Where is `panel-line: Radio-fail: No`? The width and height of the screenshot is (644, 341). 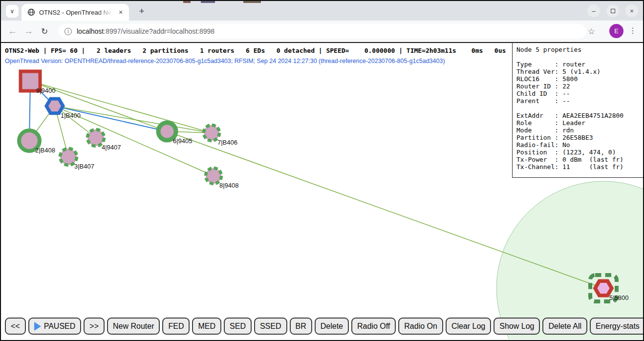
panel-line: Radio-fail: No is located at coordinates (580, 145).